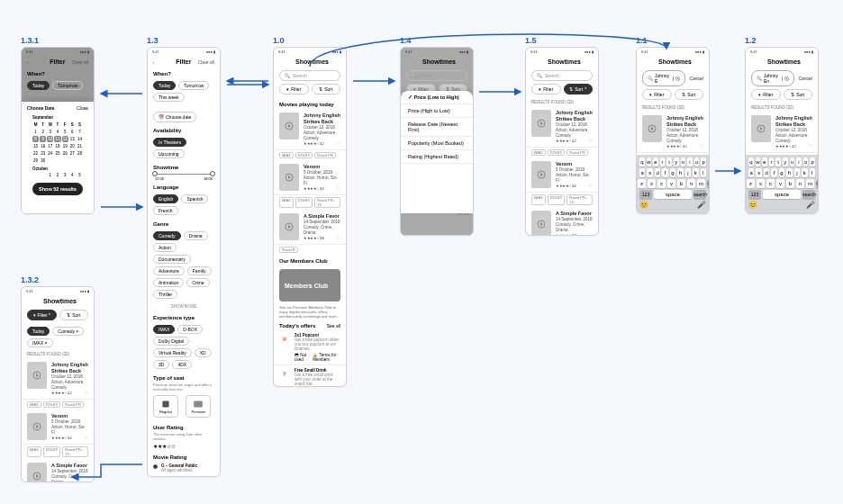 Image resolution: width=843 pixels, height=504 pixels. What do you see at coordinates (58, 384) in the screenshot?
I see `screen-132-filtered: 9:41●●● ▮ Showtimes ▾ Filter * ⇅ Sort To…` at bounding box center [58, 384].